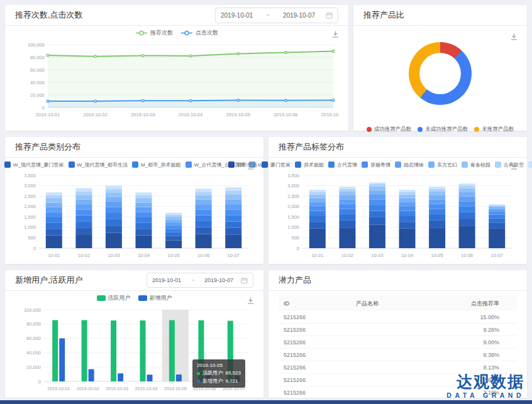 This screenshot has width=532, height=404. What do you see at coordinates (530, 165) in the screenshot?
I see `legend-item: 恩怨情仇` at bounding box center [530, 165].